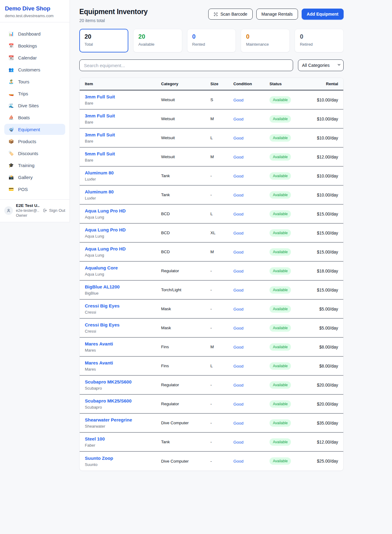  Describe the element at coordinates (186, 290) in the screenshot. I see `item-category: Torch/Light` at that location.